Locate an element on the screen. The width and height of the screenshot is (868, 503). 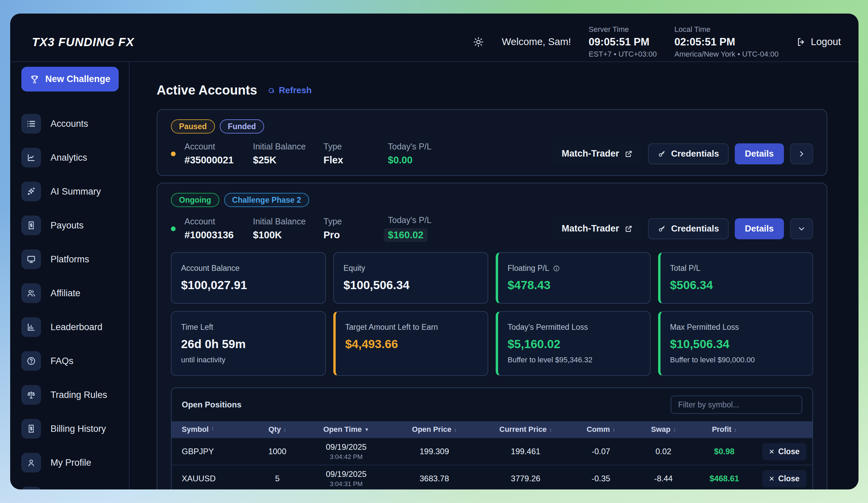
sidebar-item-accounts: Accounts is located at coordinates (75, 124).